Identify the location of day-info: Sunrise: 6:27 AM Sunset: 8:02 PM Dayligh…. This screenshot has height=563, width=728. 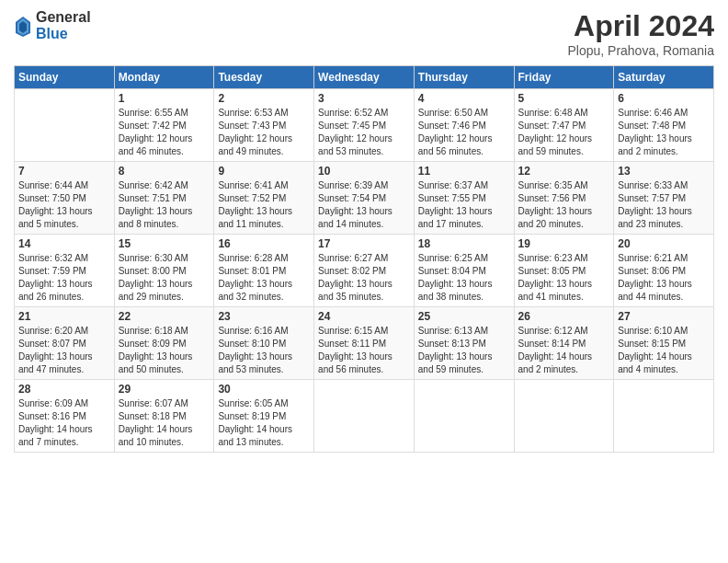
(364, 278).